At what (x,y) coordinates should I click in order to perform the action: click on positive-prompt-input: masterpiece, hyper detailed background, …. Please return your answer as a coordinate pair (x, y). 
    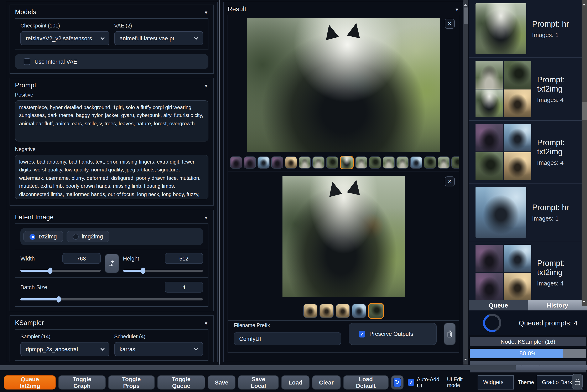
    Looking at the image, I should click on (112, 121).